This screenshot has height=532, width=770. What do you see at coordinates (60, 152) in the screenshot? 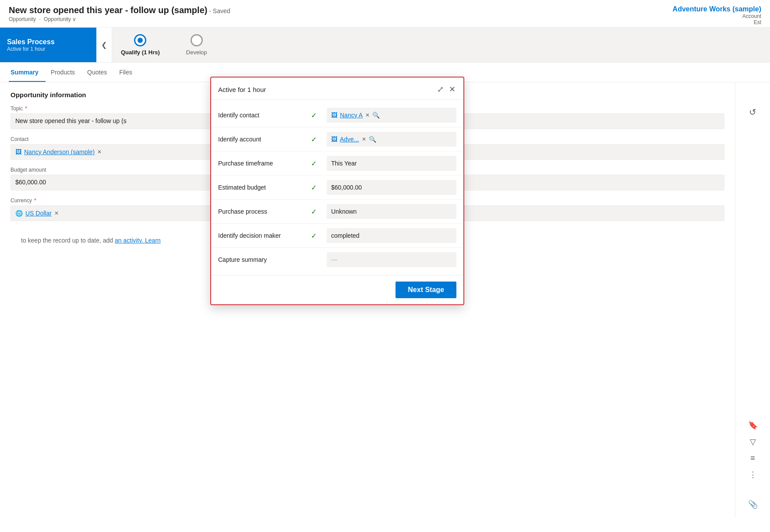
I see `contact-link: Nancy Anderson (sample)` at bounding box center [60, 152].